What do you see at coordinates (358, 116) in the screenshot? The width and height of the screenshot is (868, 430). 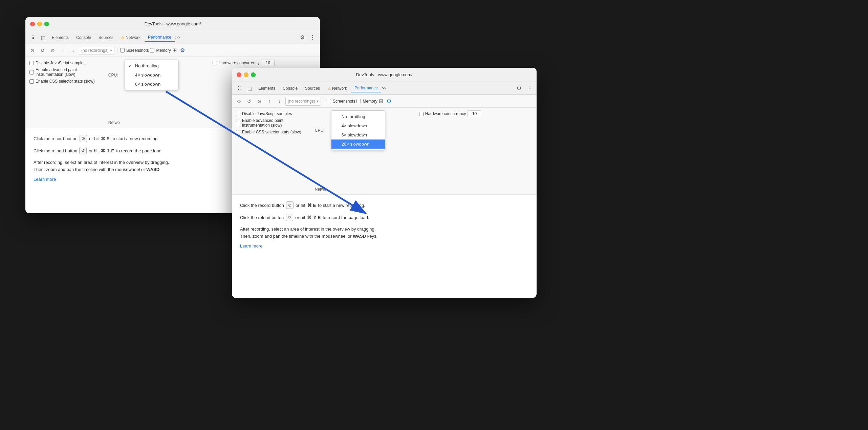 I see `throttle-none-2: No throttling` at bounding box center [358, 116].